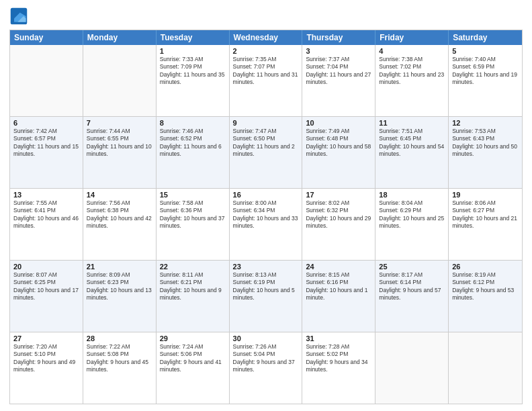 The height and width of the screenshot is (411, 532). What do you see at coordinates (485, 38) in the screenshot?
I see `header-day-saturday: Saturday` at bounding box center [485, 38].